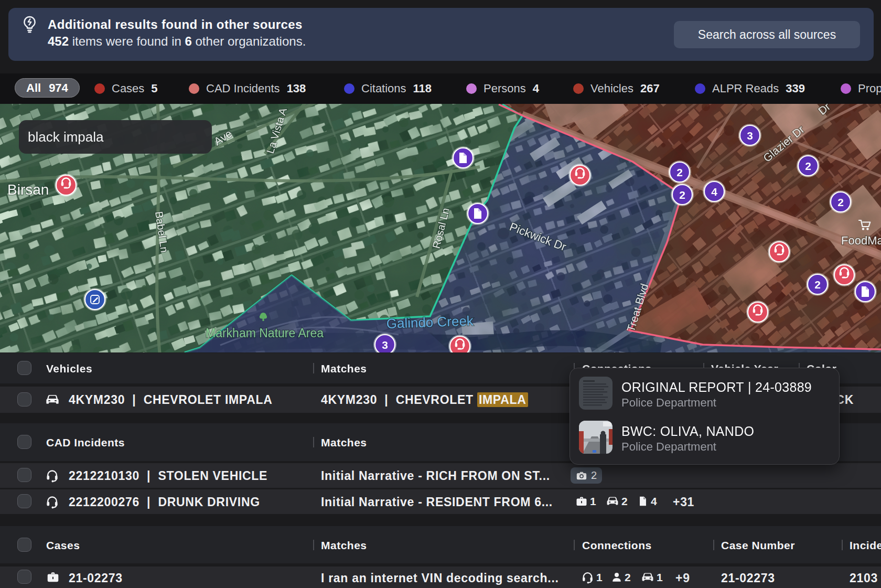  I want to click on svg-text: Birsan, so click(28, 190).